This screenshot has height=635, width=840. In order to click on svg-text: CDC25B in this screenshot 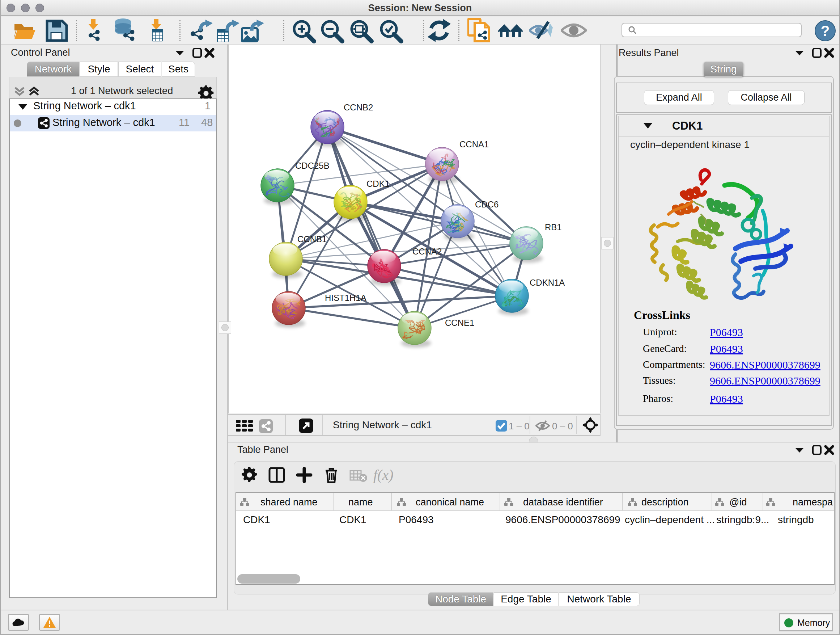, I will do `click(312, 166)`.